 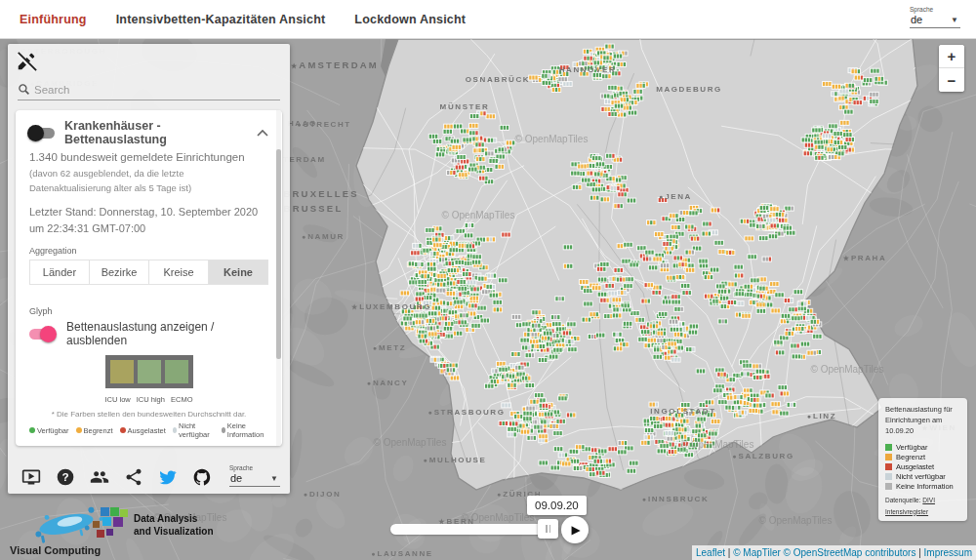 What do you see at coordinates (174, 533) in the screenshot?
I see `dav-label-line2: and Visualization` at bounding box center [174, 533].